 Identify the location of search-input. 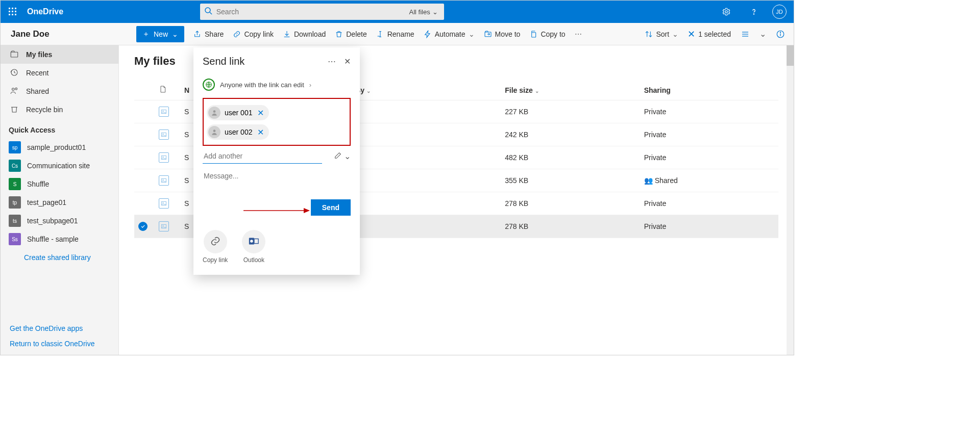
(312, 12).